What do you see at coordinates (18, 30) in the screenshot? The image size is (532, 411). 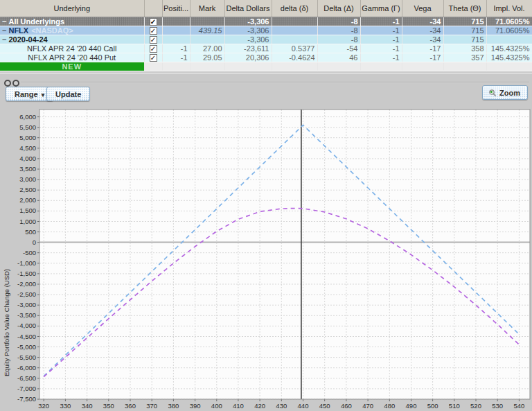 I see `underlying-label: NFLX` at bounding box center [18, 30].